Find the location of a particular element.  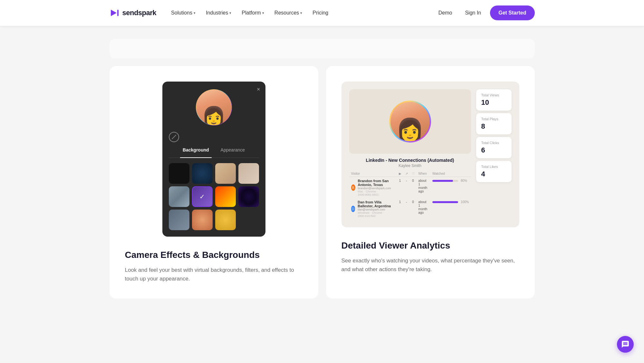

watched-percentage: 80% is located at coordinates (464, 181).